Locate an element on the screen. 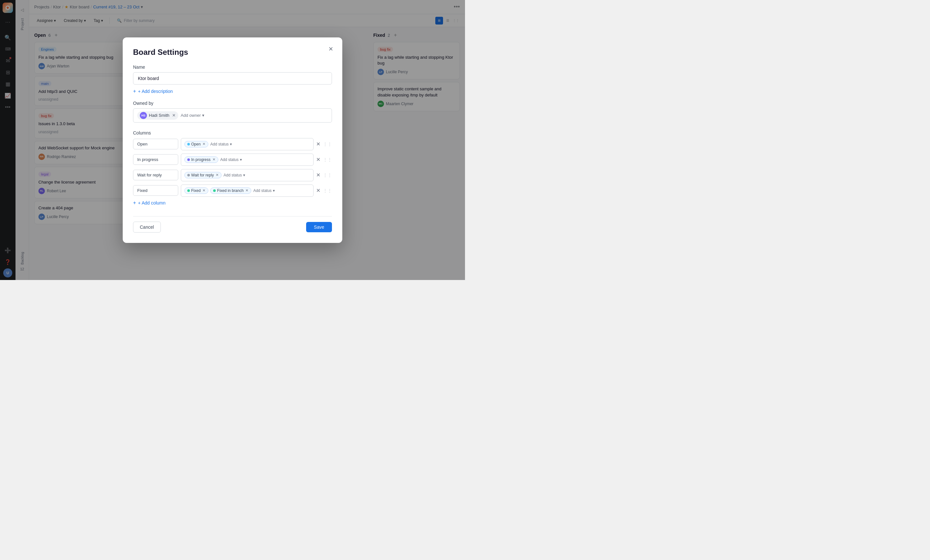 This screenshot has height=560, width=930. owner-remove-button: ✕ is located at coordinates (174, 115).